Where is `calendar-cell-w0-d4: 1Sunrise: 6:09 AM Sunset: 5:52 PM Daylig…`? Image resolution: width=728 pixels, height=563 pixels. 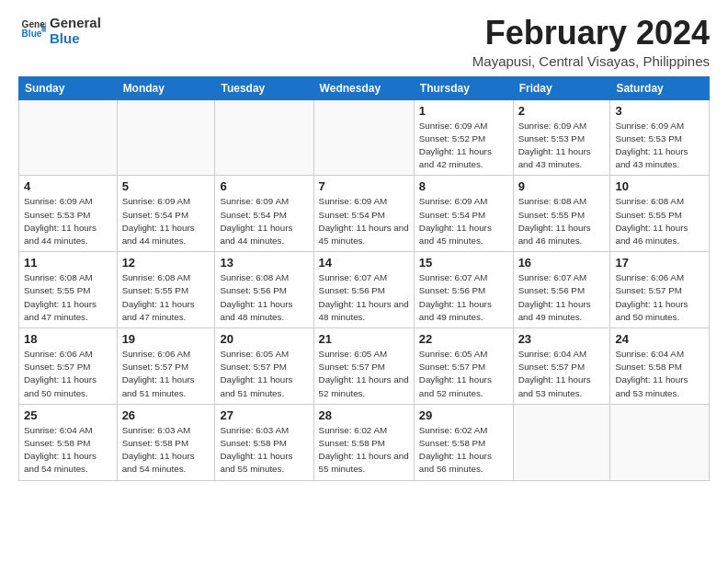
calendar-cell-w0-d4: 1Sunrise: 6:09 AM Sunset: 5:52 PM Daylig… is located at coordinates (463, 138).